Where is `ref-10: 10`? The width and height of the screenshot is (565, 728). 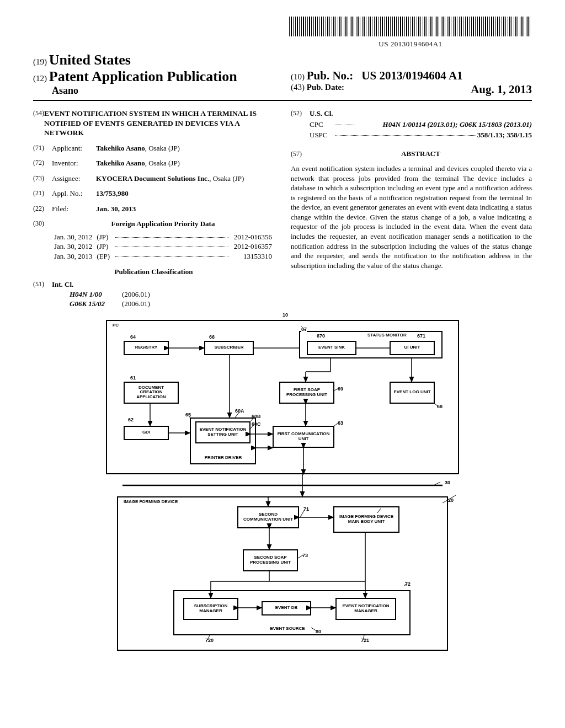
ref-10: 10 is located at coordinates (285, 315).